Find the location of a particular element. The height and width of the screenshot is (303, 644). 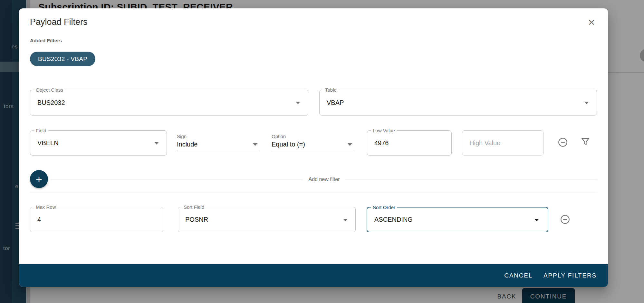

add-new-filter-label: Add new filter is located at coordinates (324, 179).